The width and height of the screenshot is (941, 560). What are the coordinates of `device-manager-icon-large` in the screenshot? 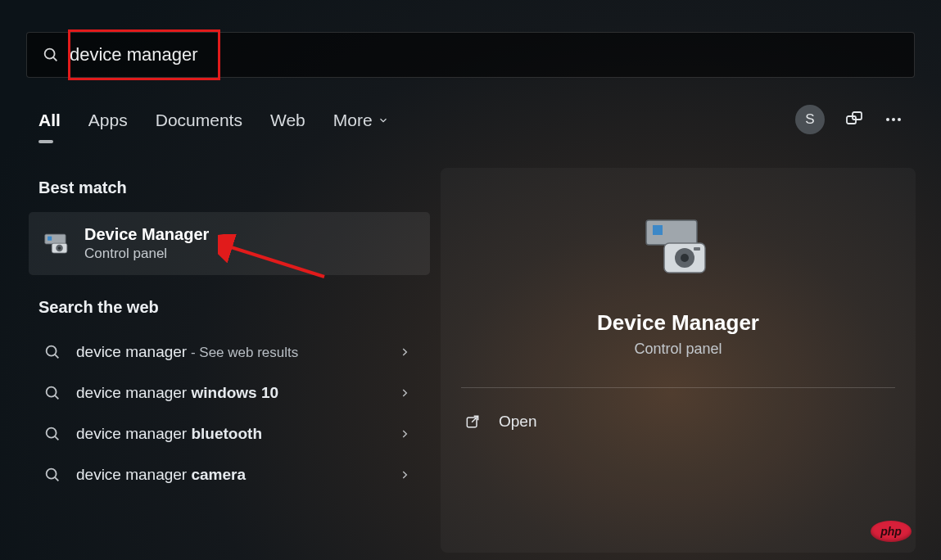 It's located at (678, 254).